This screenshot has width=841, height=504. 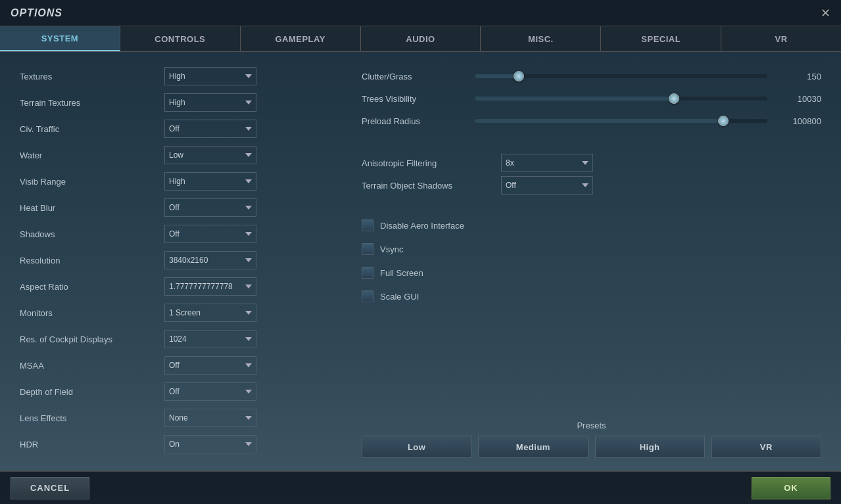 I want to click on heat-blur-select: OffOn, so click(x=210, y=208).